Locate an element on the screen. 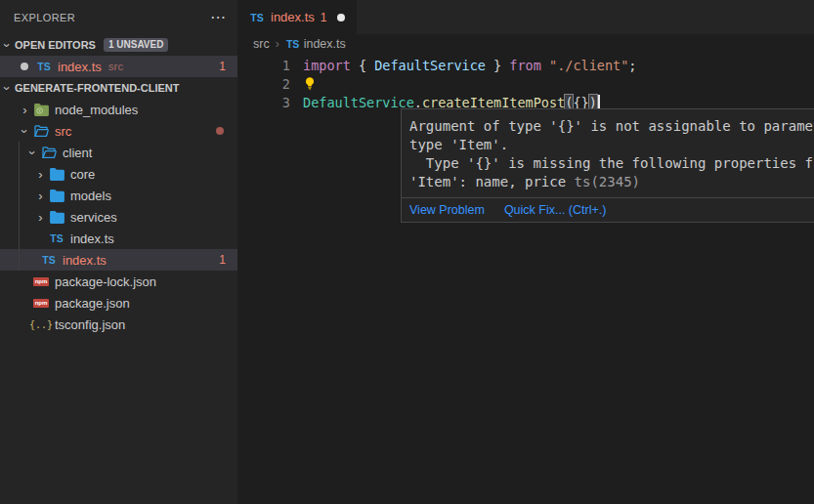 The width and height of the screenshot is (814, 504). error-line-2: type 'Item'. is located at coordinates (612, 145).